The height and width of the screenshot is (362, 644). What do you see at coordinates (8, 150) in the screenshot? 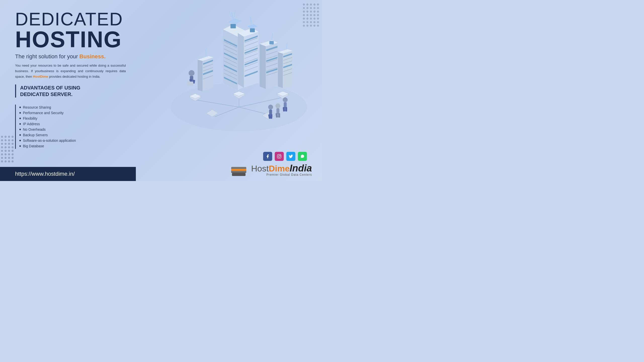
I see `decorative-dots-left` at bounding box center [8, 150].